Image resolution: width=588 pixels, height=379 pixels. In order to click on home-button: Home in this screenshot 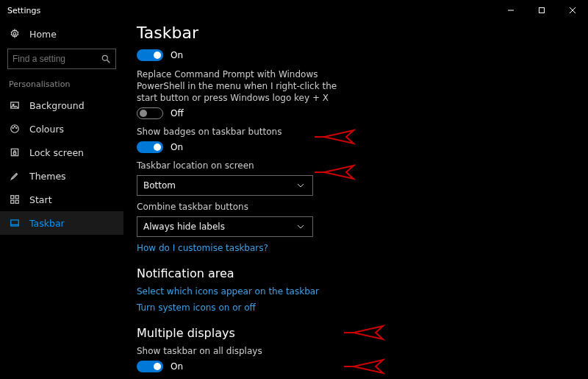, I will do `click(62, 34)`.